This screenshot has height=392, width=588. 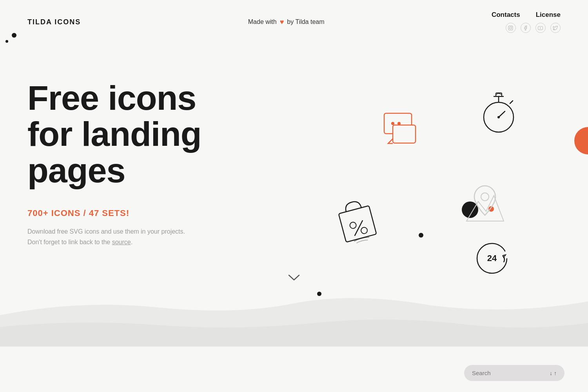 What do you see at coordinates (509, 373) in the screenshot?
I see `search-input` at bounding box center [509, 373].